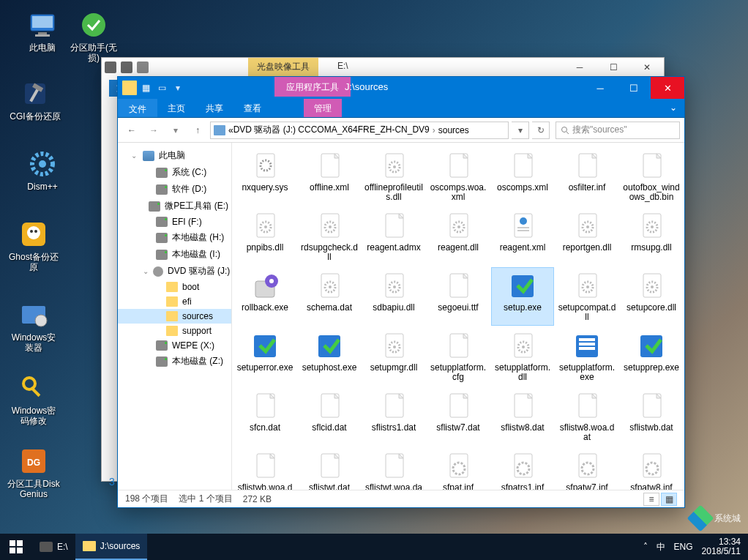  I want to click on file-item: sfcn.dat, so click(265, 417).